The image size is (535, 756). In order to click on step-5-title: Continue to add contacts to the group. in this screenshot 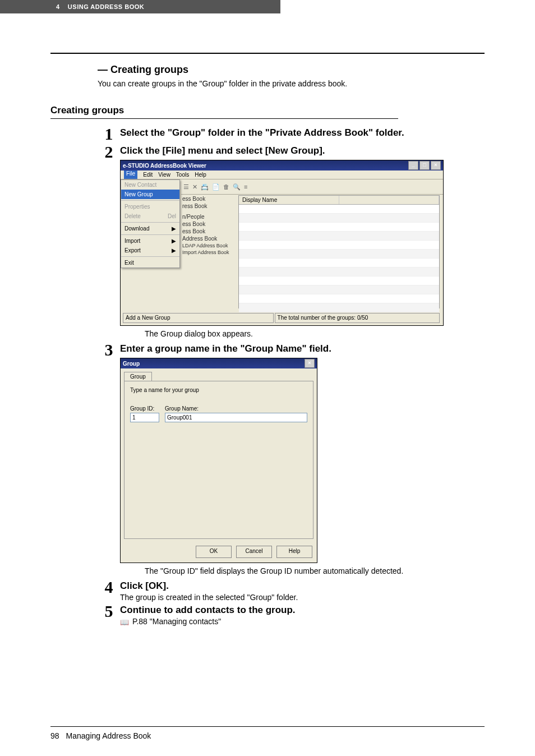, I will do `click(302, 610)`.